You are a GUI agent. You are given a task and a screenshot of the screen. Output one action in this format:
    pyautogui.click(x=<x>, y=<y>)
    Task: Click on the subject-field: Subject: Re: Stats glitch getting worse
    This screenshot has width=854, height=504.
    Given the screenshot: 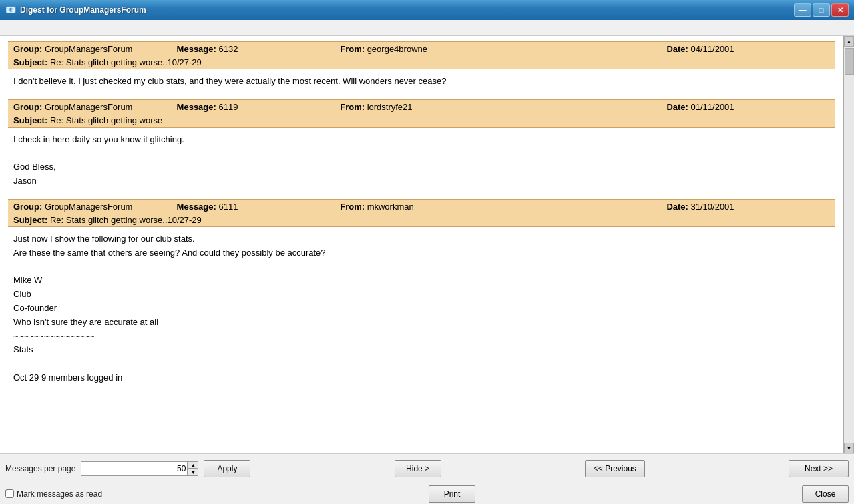 What is the action you would take?
    pyautogui.click(x=88, y=120)
    